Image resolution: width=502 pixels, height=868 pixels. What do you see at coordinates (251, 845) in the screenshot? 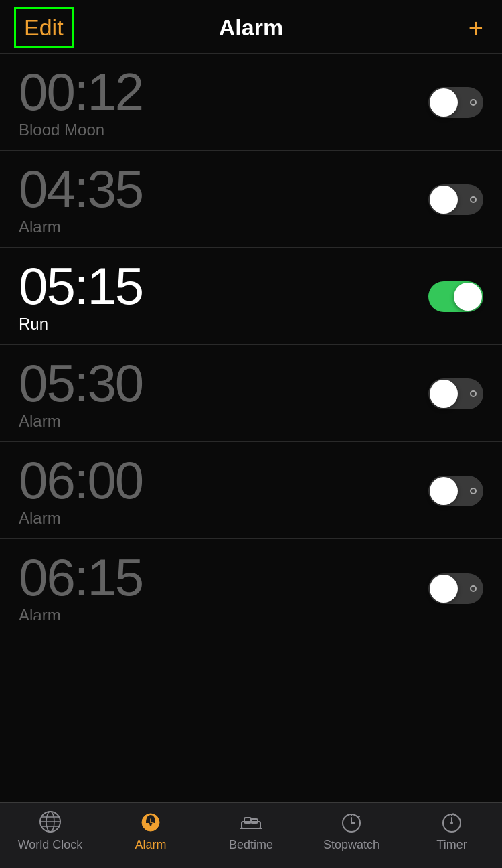
I see `bedtime-label: Bedtime` at bounding box center [251, 845].